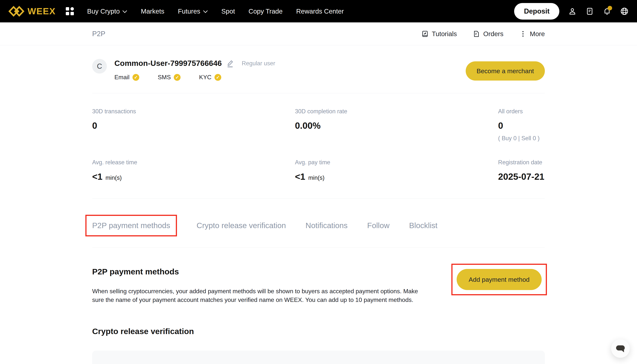 The image size is (637, 364). Describe the element at coordinates (164, 77) in the screenshot. I see `badge-label: SMS` at that location.